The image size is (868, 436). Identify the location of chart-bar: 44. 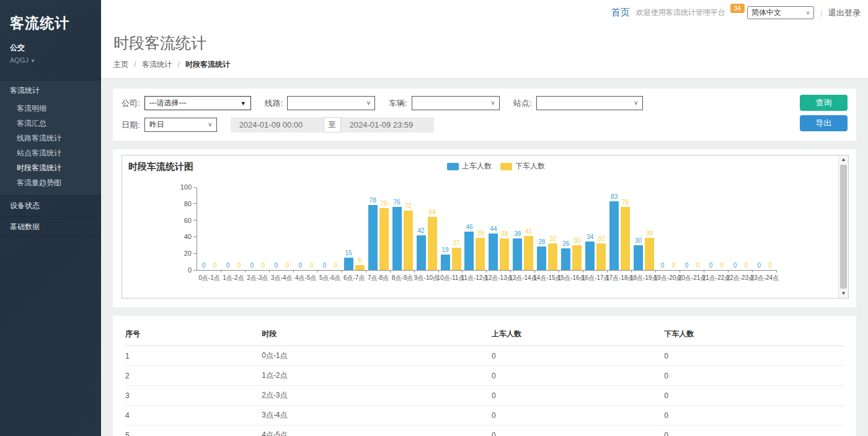
(494, 251).